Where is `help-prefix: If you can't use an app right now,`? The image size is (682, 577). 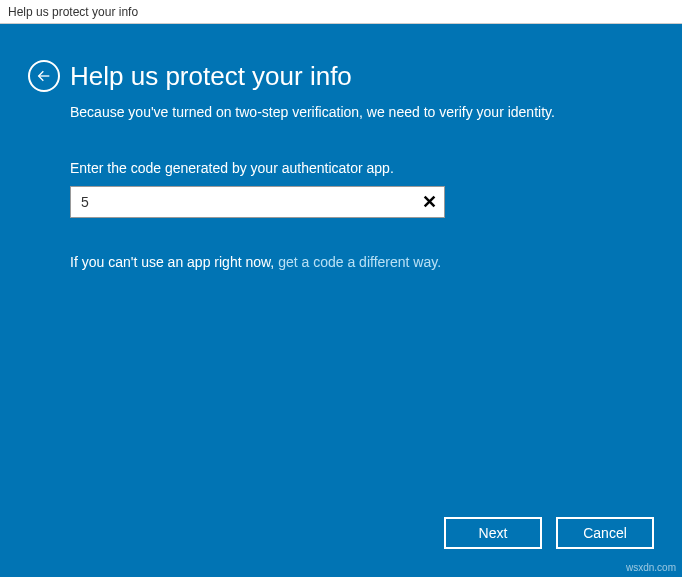
help-prefix: If you can't use an app right now, is located at coordinates (174, 262).